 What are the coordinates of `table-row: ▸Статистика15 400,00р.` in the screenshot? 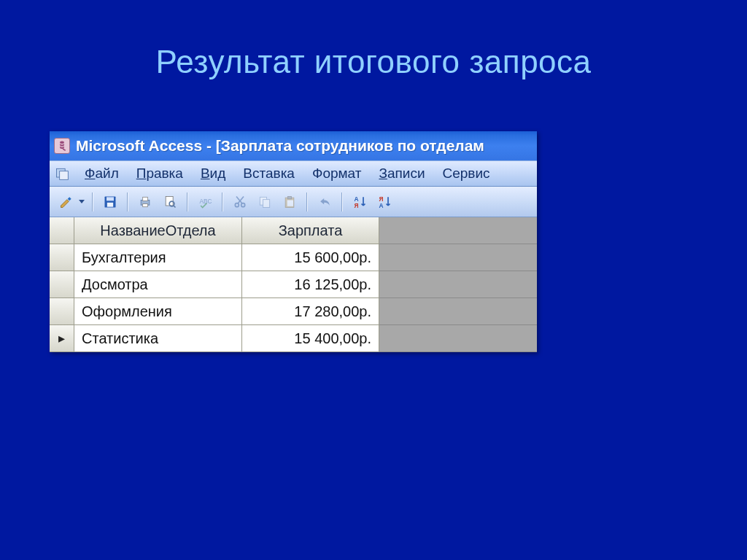 It's located at (293, 338).